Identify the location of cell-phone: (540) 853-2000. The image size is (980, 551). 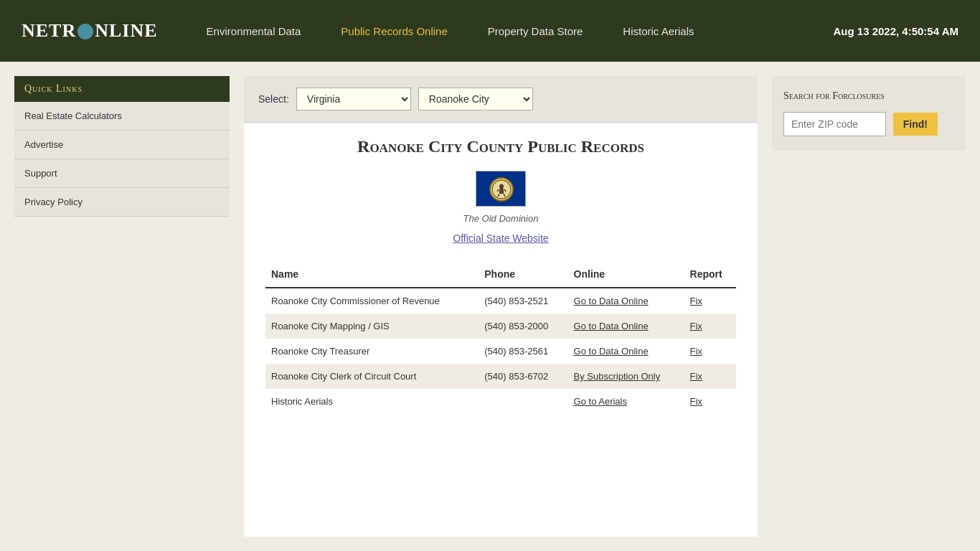
(523, 326).